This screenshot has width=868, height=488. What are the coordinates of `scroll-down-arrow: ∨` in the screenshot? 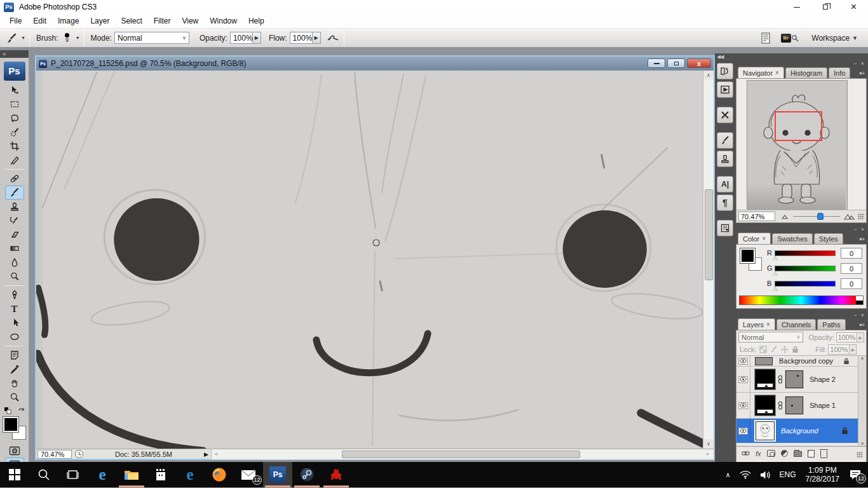 It's located at (862, 444).